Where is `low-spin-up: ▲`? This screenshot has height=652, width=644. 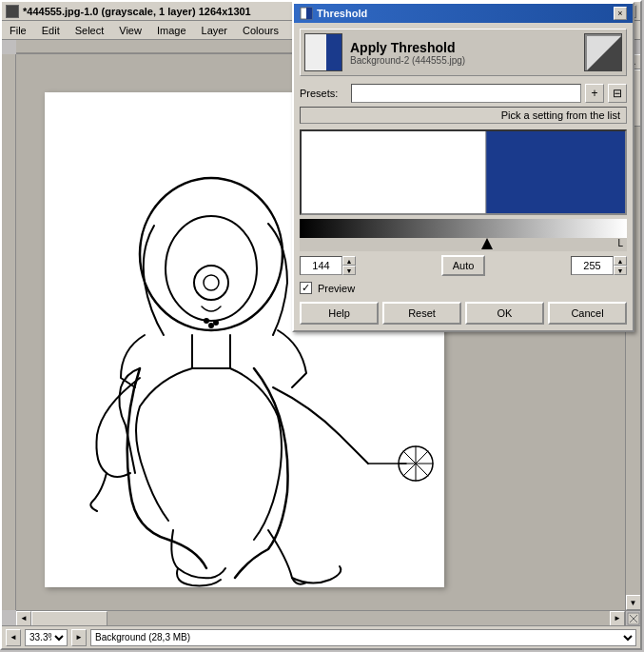
low-spin-up: ▲ is located at coordinates (349, 261).